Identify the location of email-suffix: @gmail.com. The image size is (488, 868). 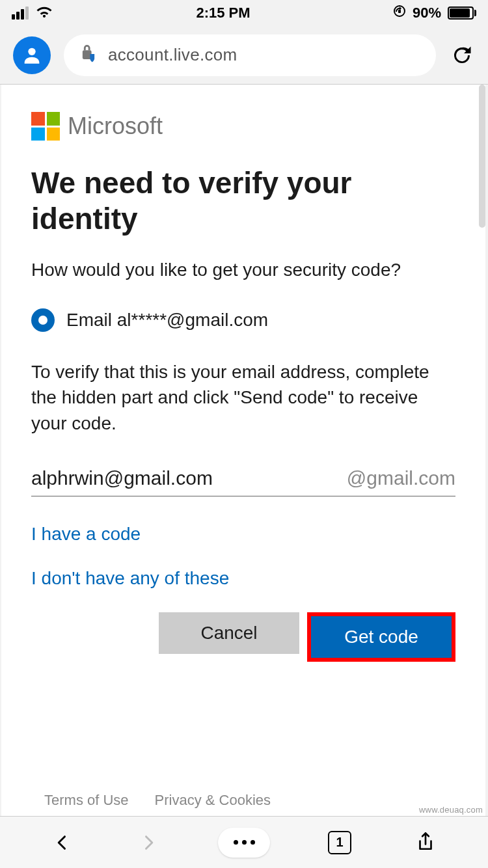
(401, 478).